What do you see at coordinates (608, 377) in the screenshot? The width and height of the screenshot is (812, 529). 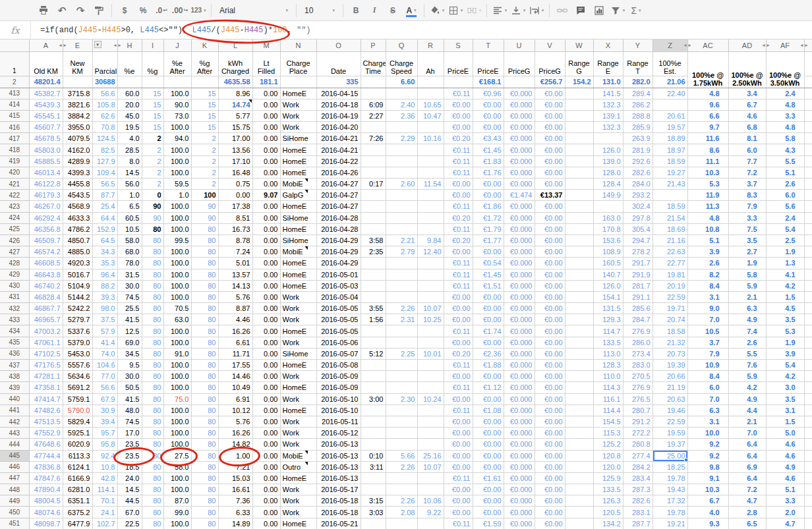 I see `cell-X438: 110.0` at bounding box center [608, 377].